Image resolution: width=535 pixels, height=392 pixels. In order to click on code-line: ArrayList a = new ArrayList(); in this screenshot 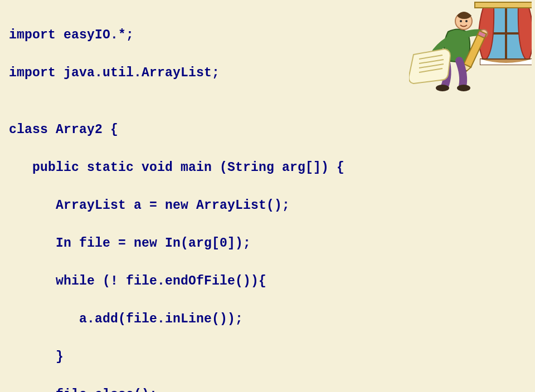, I will do `click(272, 205)`.